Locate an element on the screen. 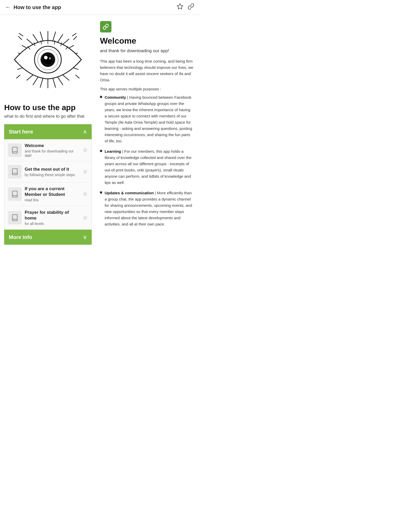 The height and width of the screenshot is (532, 399). chain-link-icon is located at coordinates (106, 27).